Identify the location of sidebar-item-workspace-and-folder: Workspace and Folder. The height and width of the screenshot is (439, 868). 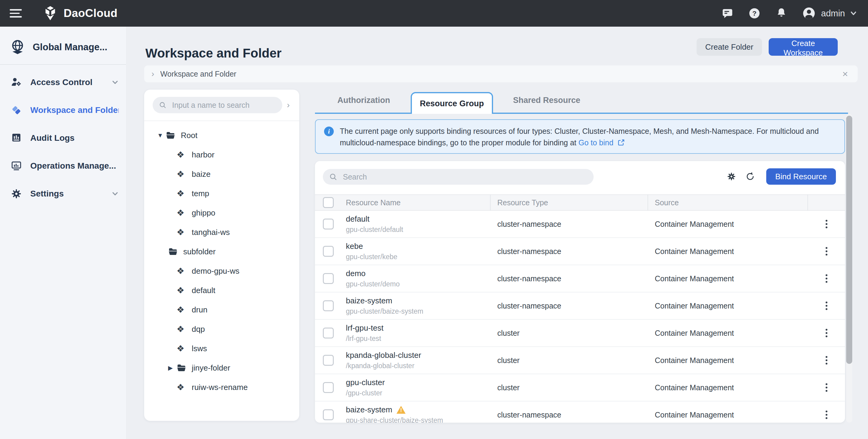
(63, 110).